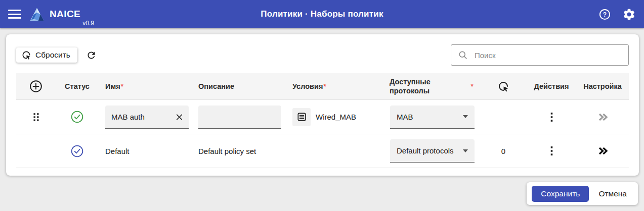 The height and width of the screenshot is (211, 644). What do you see at coordinates (36, 86) in the screenshot?
I see `add-policy-button` at bounding box center [36, 86].